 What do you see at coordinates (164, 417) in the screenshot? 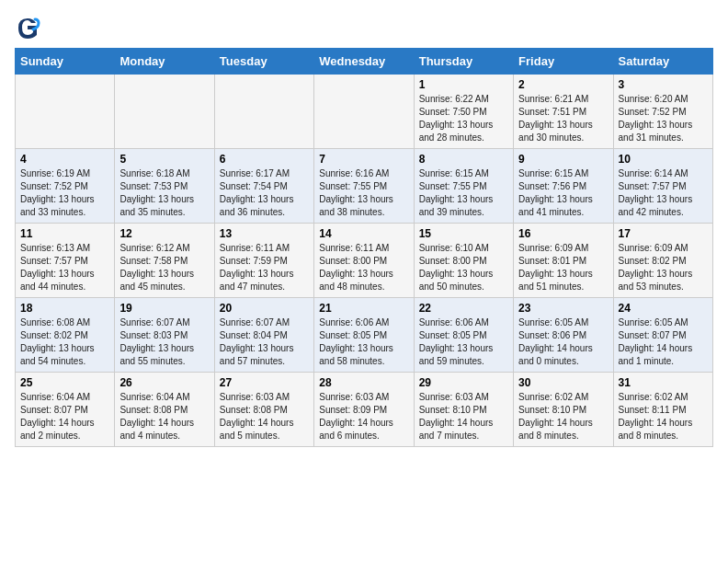
I see `day-info: Sunrise: 6:04 AM Sunset: 8:08 PM Dayligh…` at bounding box center [164, 417].